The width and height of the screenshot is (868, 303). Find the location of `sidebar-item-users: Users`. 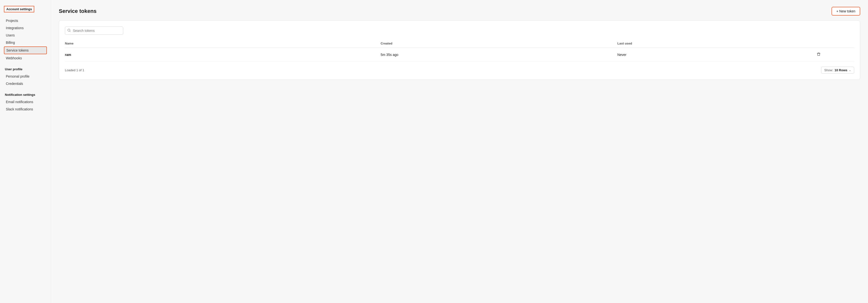

sidebar-item-users: Users is located at coordinates (26, 35).